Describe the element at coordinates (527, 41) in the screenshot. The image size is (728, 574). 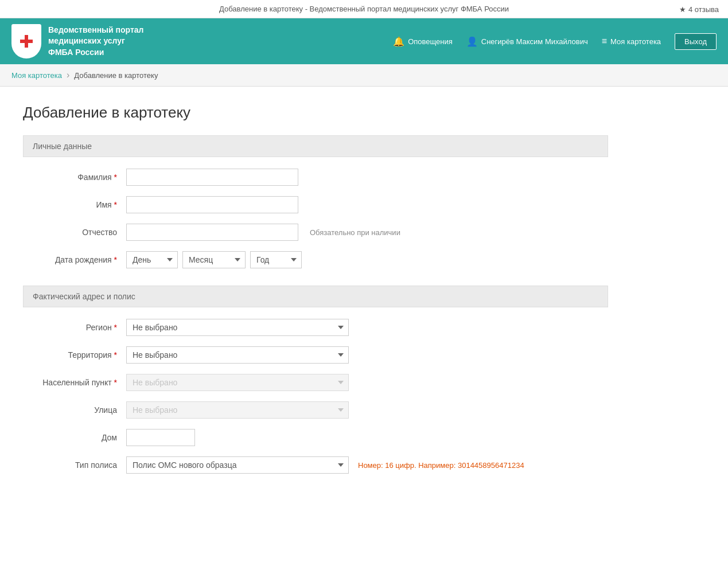
I see `nav-user: 👤 Снегирёв Максим Михайлович` at that location.